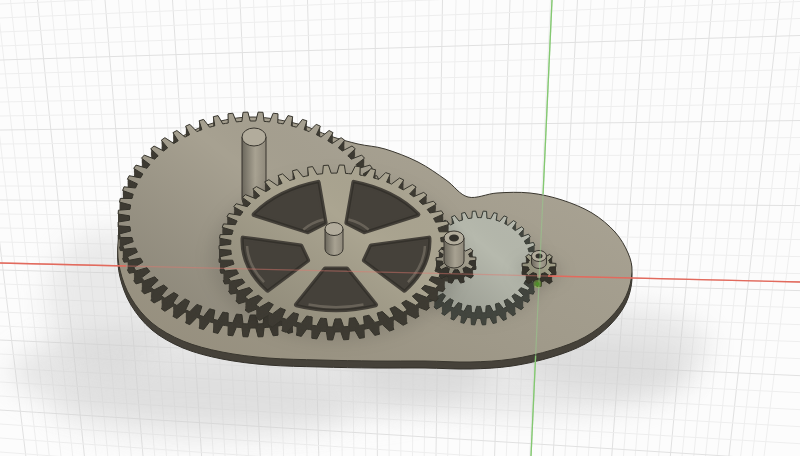 This screenshot has height=456, width=800. Describe the element at coordinates (540, 260) in the screenshot. I see `small-gear-hub` at that location.